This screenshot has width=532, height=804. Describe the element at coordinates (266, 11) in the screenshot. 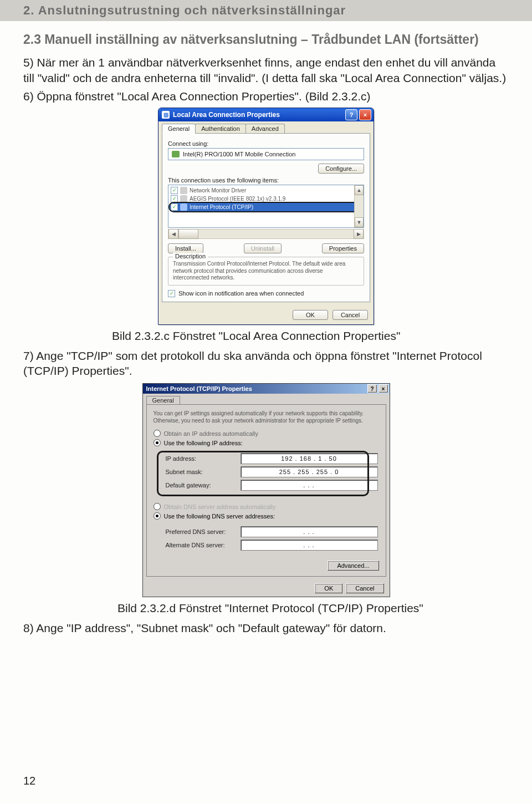

I see `chapter-header: 2. Anslutningsutrustning och nätverksins…` at that location.